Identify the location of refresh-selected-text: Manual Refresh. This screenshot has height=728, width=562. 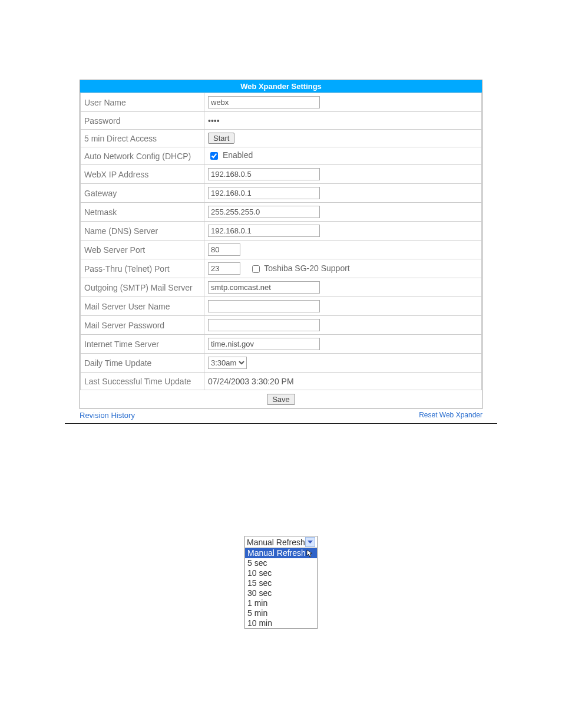
(276, 542).